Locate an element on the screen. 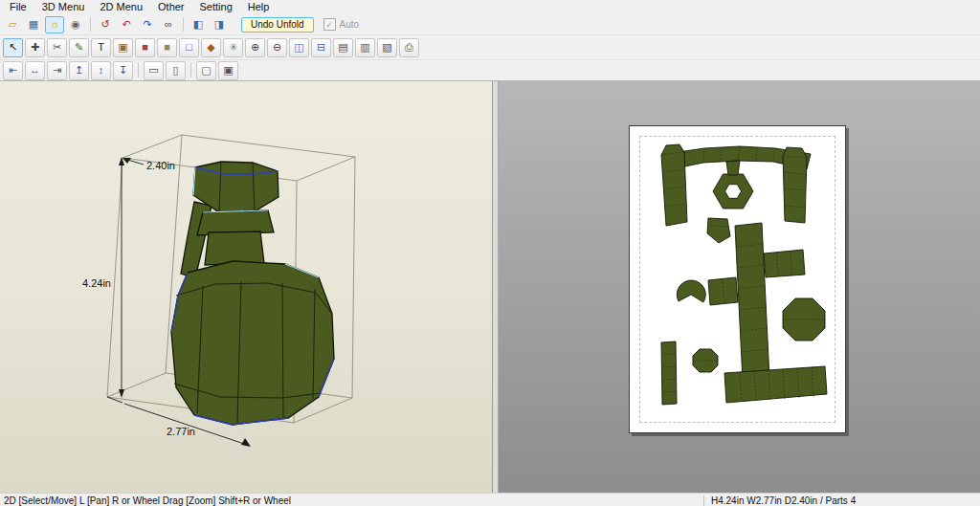 The width and height of the screenshot is (980, 506). dim-height-label: 4.24in is located at coordinates (97, 283).